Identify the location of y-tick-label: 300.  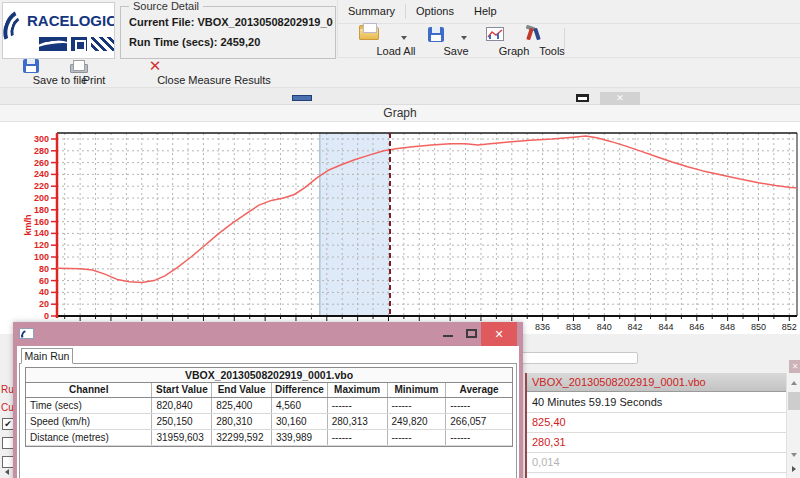
(42, 139).